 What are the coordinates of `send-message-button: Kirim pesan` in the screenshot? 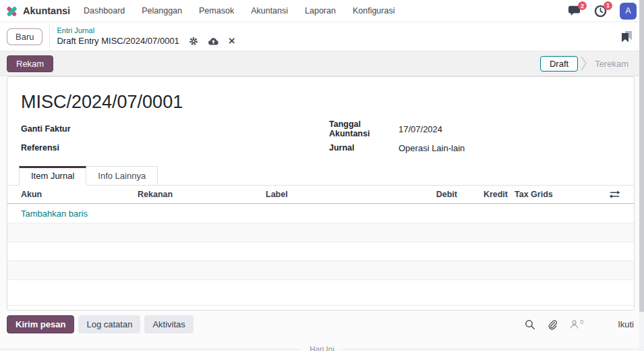 It's located at (40, 324).